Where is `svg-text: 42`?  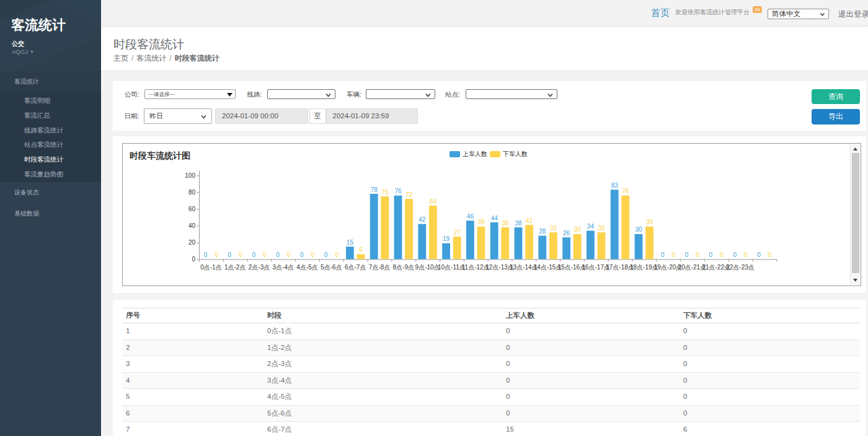
svg-text: 42 is located at coordinates (422, 219).